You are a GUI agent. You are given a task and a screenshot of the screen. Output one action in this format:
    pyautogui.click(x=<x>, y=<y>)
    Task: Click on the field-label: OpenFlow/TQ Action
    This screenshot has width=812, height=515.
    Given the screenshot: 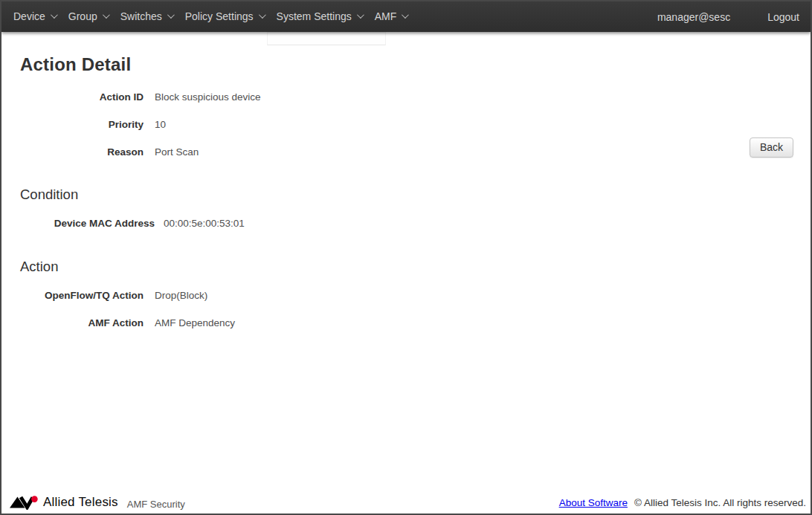 What is the action you would take?
    pyautogui.click(x=82, y=296)
    